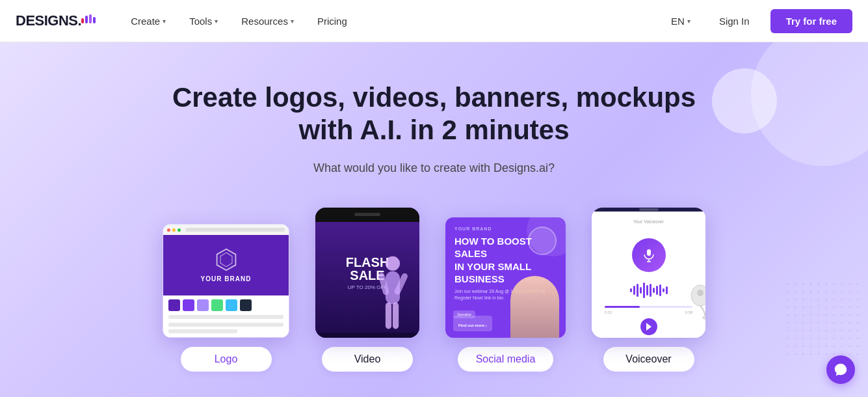 The width and height of the screenshot is (868, 397). I want to click on social-label-button: Social media, so click(506, 359).